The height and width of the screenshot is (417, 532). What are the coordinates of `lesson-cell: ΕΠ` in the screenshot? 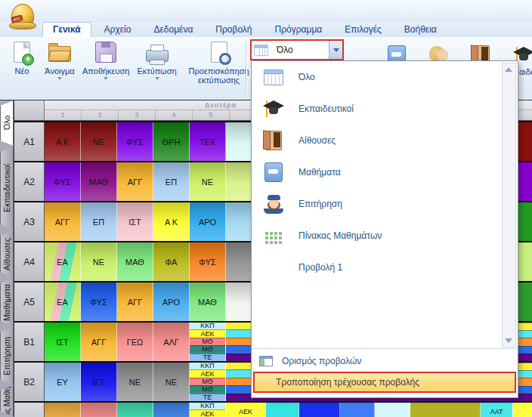 It's located at (172, 181).